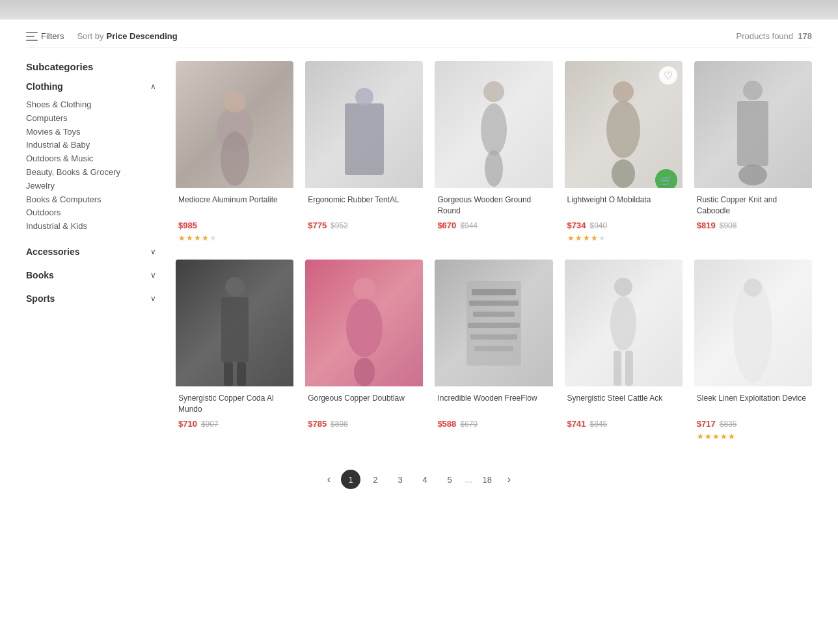 This screenshot has height=644, width=838. I want to click on original-price-3: $944, so click(468, 226).